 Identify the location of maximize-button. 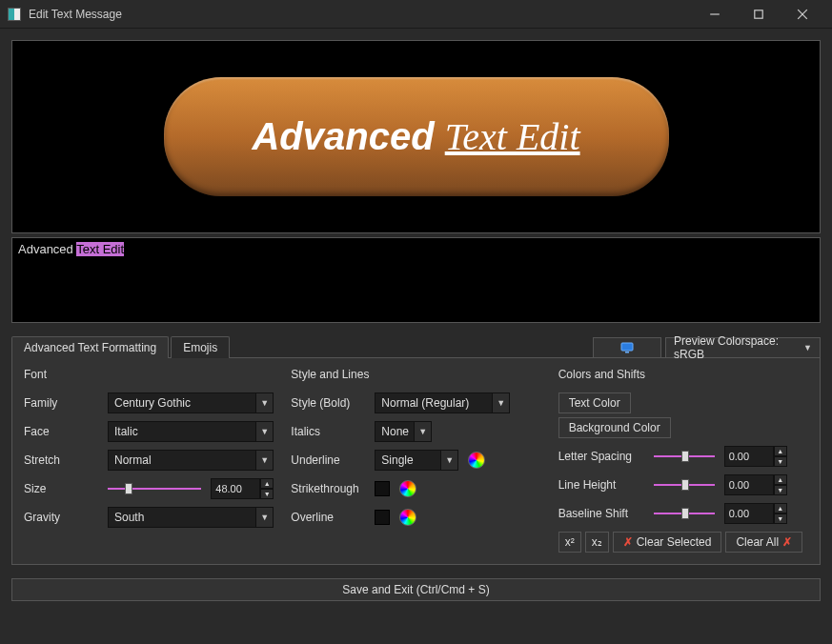
(759, 14).